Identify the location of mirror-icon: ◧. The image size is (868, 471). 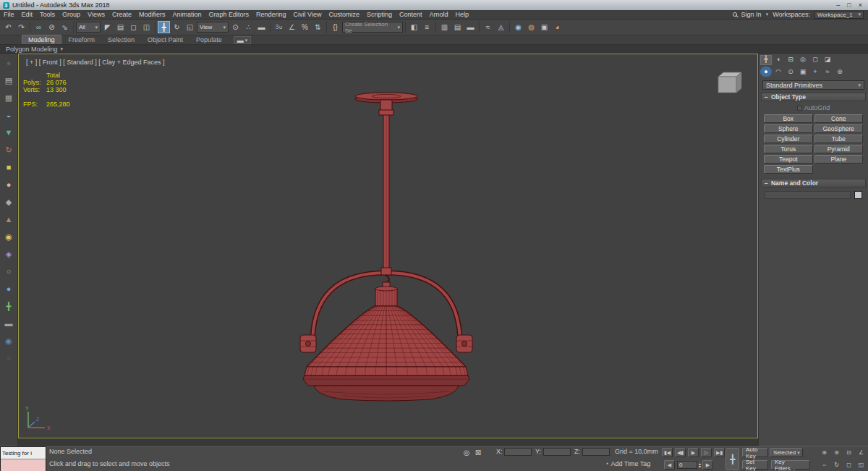
(414, 27).